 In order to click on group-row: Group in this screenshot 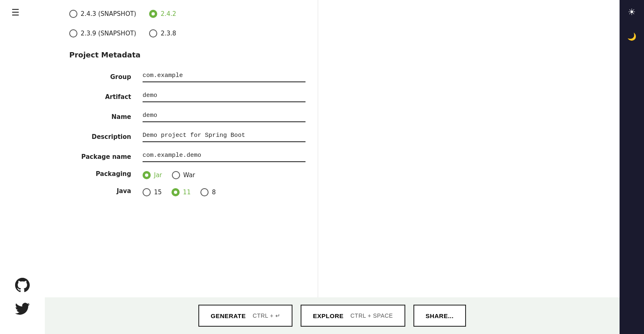, I will do `click(332, 77)`.